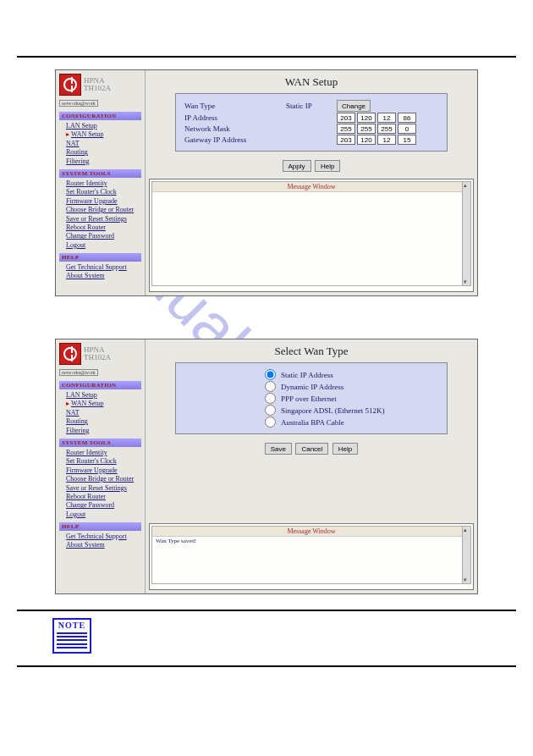  Describe the element at coordinates (311, 106) in the screenshot. I see `wan-type-value: Static IP` at that location.